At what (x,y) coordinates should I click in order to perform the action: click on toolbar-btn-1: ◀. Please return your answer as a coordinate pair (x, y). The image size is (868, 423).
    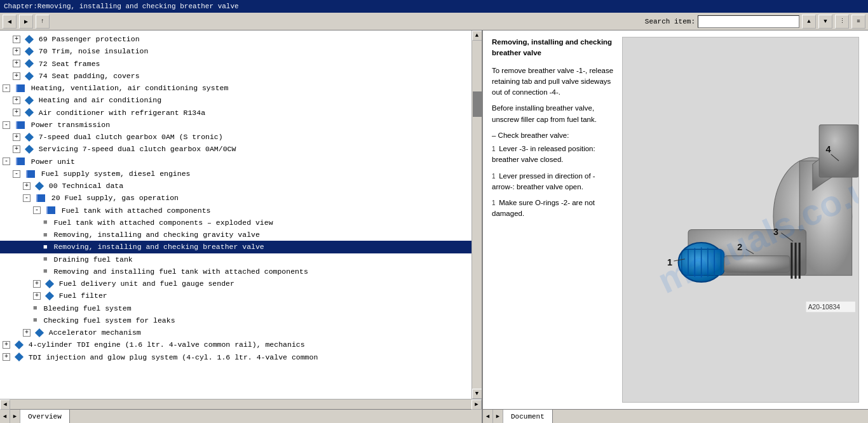
    Looking at the image, I should click on (10, 22).